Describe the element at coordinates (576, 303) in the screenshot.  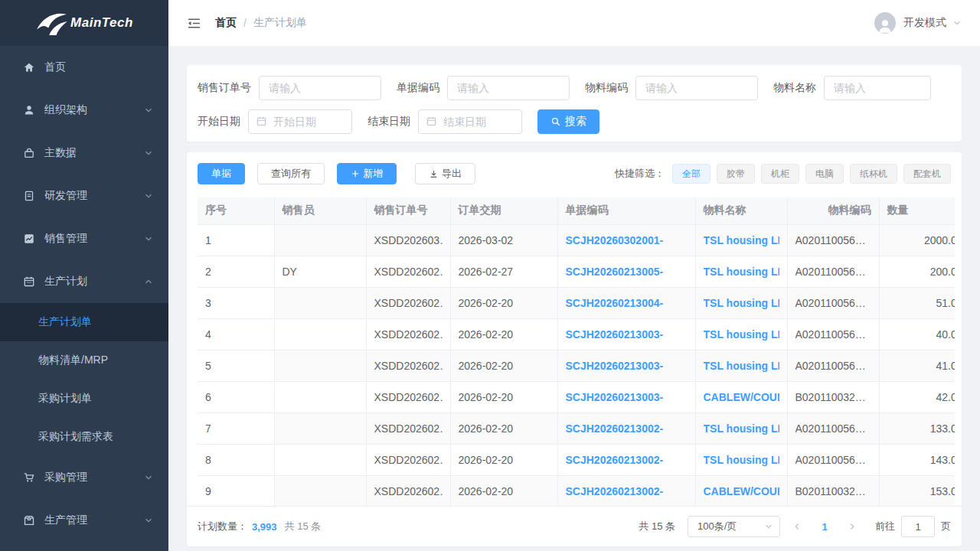
I see `table-row: 3 XSDD202602… 2026-02-20 SCJH20260213004…` at that location.